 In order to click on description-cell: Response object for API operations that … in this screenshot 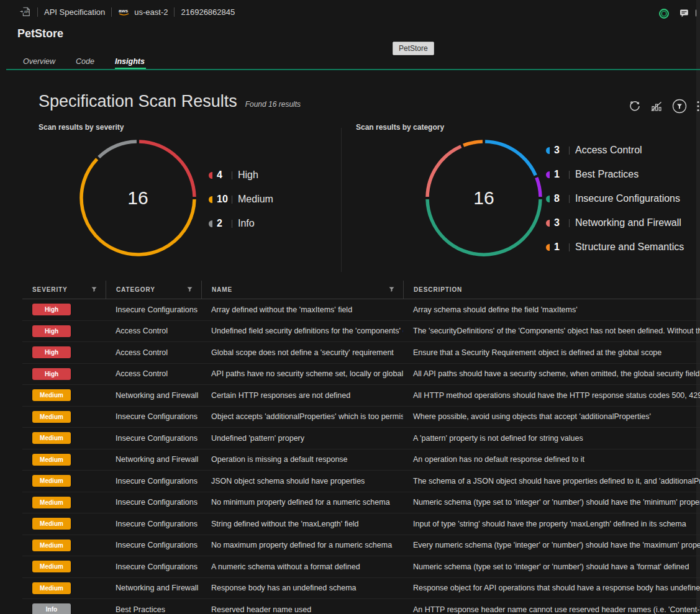, I will do `click(552, 588)`.